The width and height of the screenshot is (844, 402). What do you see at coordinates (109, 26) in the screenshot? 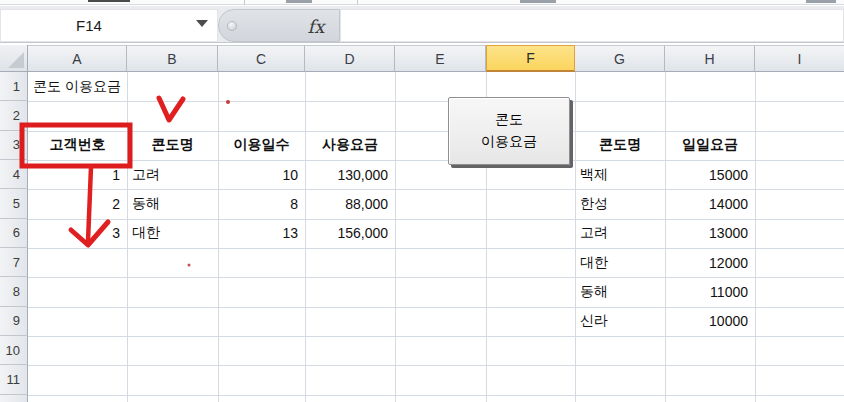
I see `name-box: F14` at bounding box center [109, 26].